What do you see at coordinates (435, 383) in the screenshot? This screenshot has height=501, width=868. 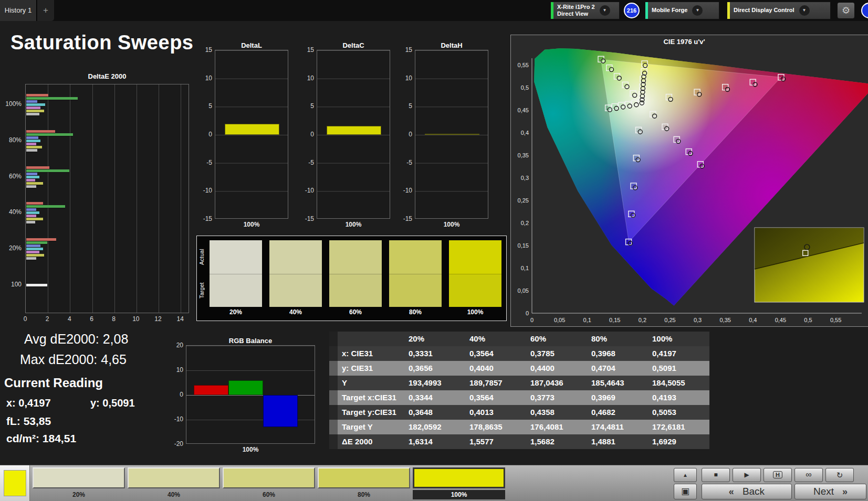 I see `table-cell: 193,4993` at bounding box center [435, 383].